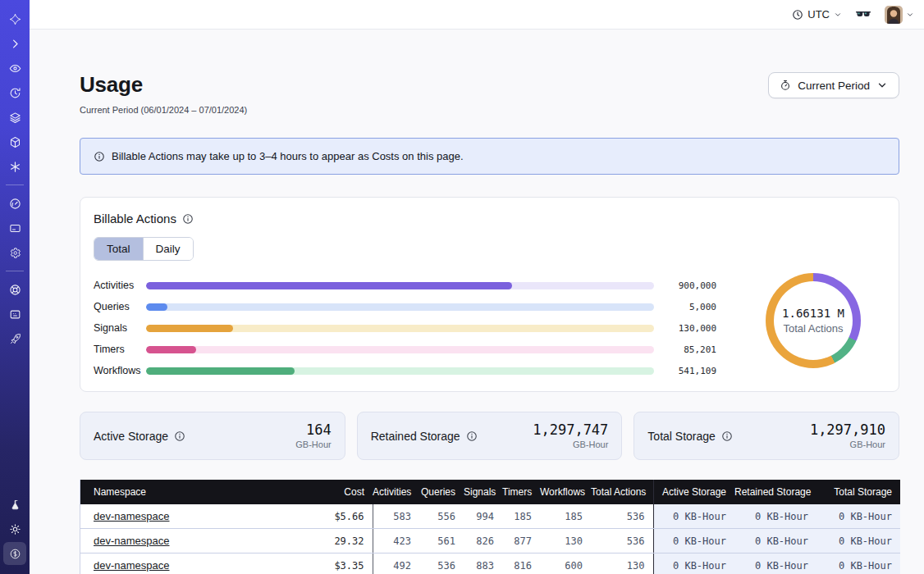 The height and width of the screenshot is (574, 924). Describe the element at coordinates (15, 19) in the screenshot. I see `temporal-logo-icon` at that location.